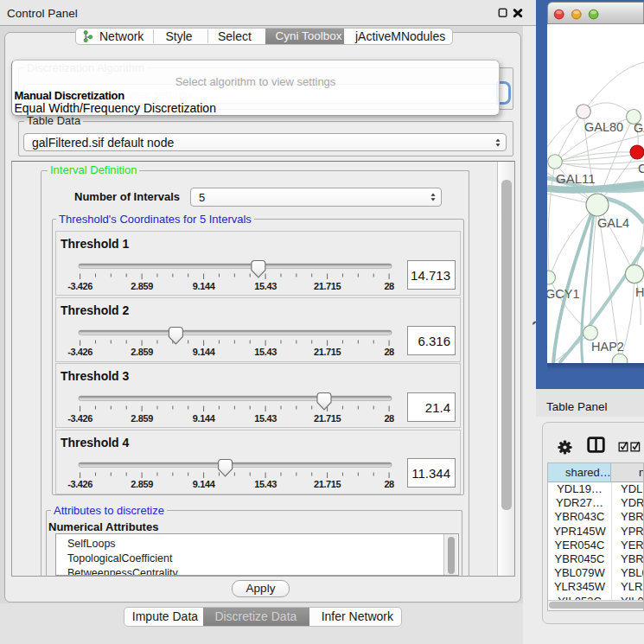 The image size is (644, 644). I want to click on svg-text: HAP2, so click(608, 347).